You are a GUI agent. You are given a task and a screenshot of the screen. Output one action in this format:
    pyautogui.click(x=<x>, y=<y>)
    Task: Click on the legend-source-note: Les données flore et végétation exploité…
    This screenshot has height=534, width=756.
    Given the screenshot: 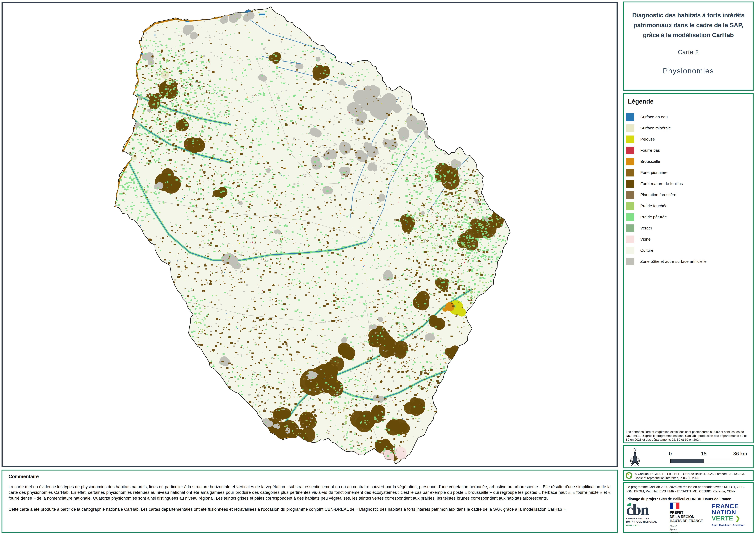 What is the action you would take?
    pyautogui.click(x=688, y=436)
    